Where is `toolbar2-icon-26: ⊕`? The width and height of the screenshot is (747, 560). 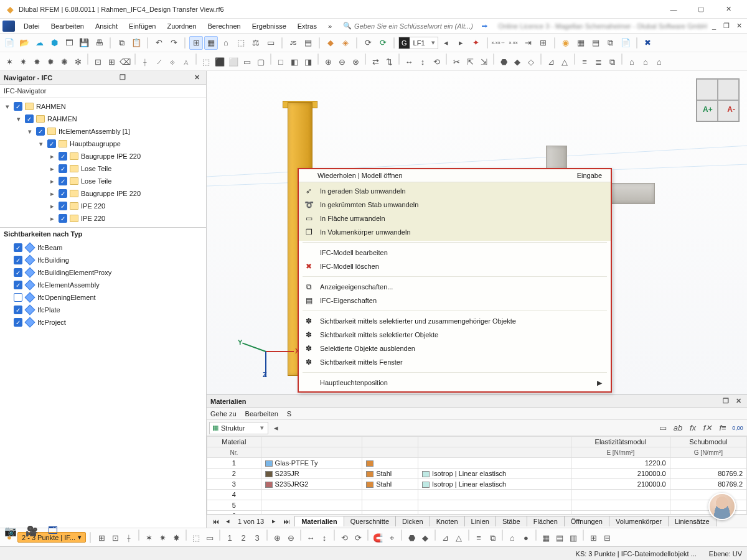 toolbar2-icon-26: ⊕ is located at coordinates (328, 62).